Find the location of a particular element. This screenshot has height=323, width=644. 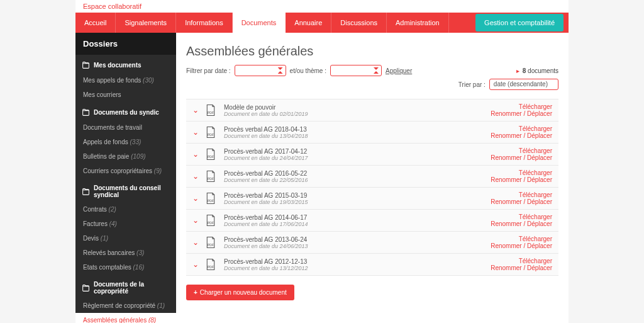

document-date: Document en date du 24/06/2013 is located at coordinates (357, 246).